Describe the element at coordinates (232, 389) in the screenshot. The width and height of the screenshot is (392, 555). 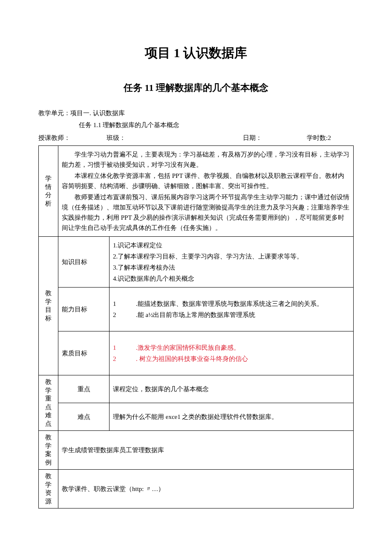
I see `keypoint-key-text: 课程定位，数据库的几个基本概念` at that location.